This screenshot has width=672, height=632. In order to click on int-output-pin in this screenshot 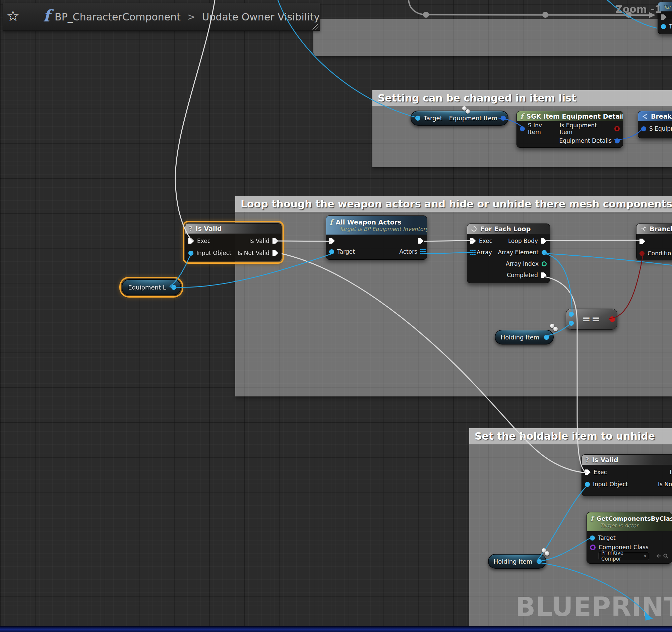, I will do `click(544, 264)`.